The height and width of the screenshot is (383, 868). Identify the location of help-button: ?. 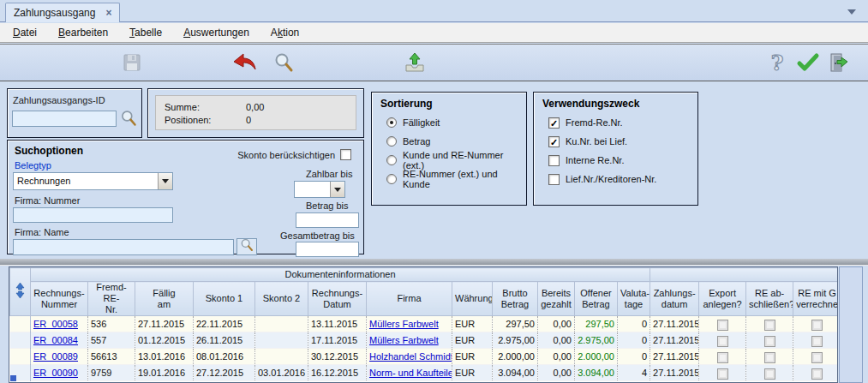
(777, 64).